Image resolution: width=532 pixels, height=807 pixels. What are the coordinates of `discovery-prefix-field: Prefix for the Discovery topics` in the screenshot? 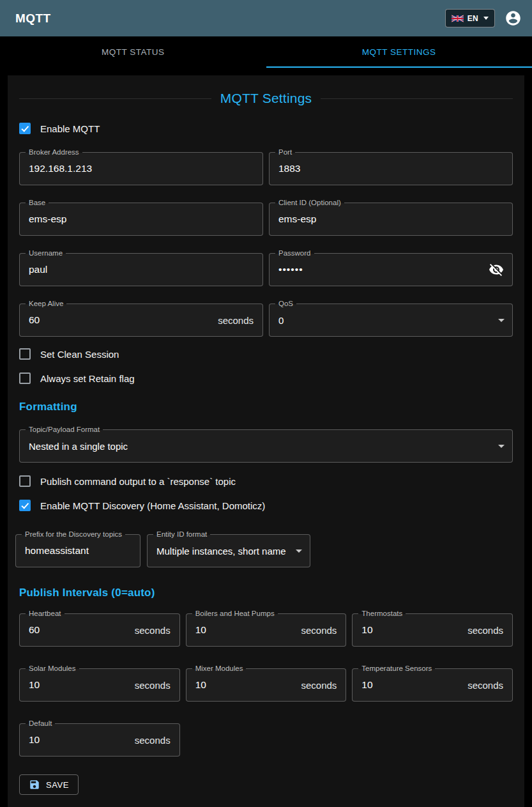 It's located at (78, 551).